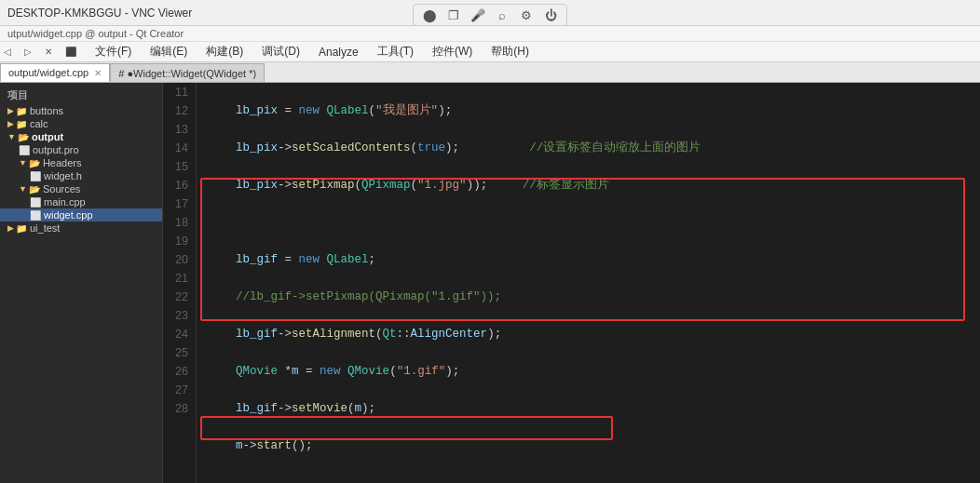 This screenshot has width=980, height=483. I want to click on menu-item-edit: 编辑(E), so click(169, 52).